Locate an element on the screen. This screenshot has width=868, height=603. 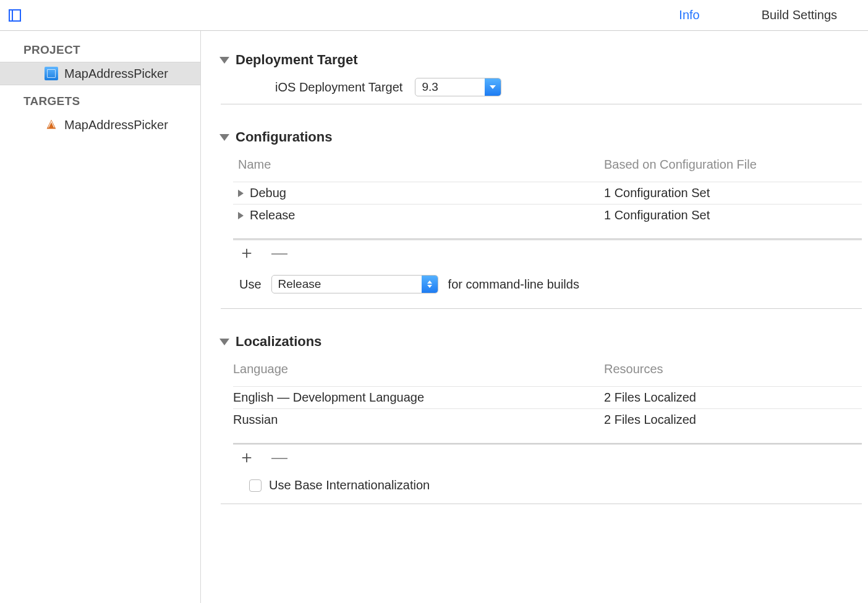
section-header-localizations: Localizations is located at coordinates (540, 345).